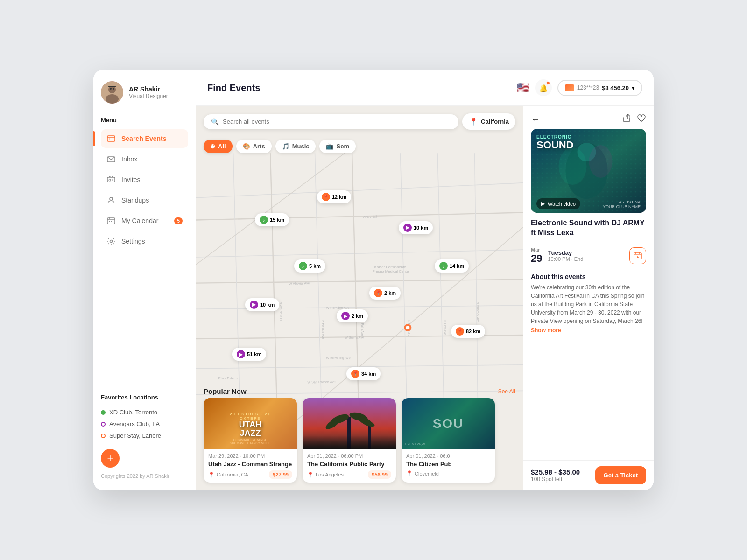  Describe the element at coordinates (134, 413) in the screenshot. I see `fav-xd-label: XD Club, Torronto` at that location.